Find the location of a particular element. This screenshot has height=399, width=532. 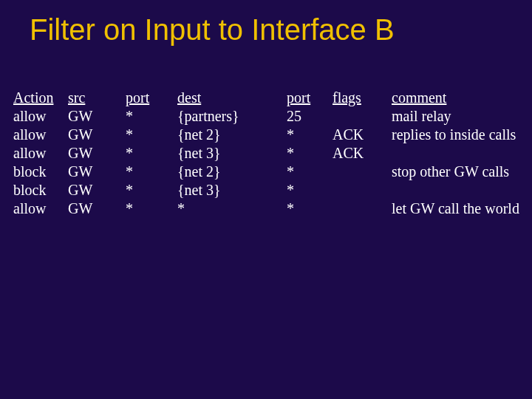

col-header-flags: flags is located at coordinates (362, 98).